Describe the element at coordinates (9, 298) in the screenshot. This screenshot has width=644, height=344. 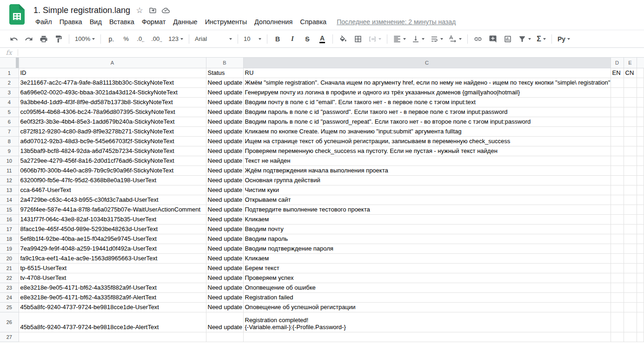
I see `row-header-24: 24` at that location.